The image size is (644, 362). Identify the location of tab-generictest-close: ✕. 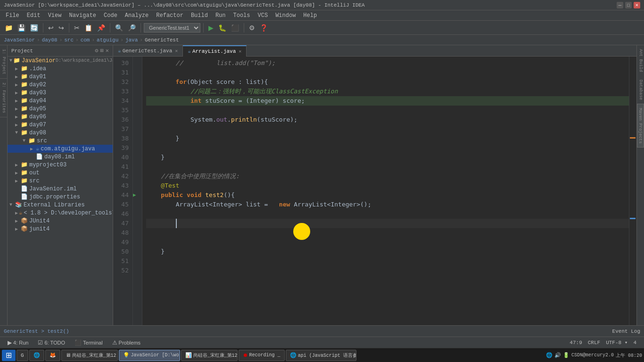
(176, 51).